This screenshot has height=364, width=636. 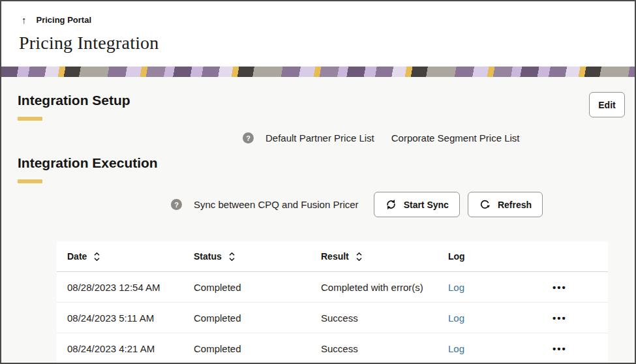 I want to click on decorative-banner, so click(x=318, y=72).